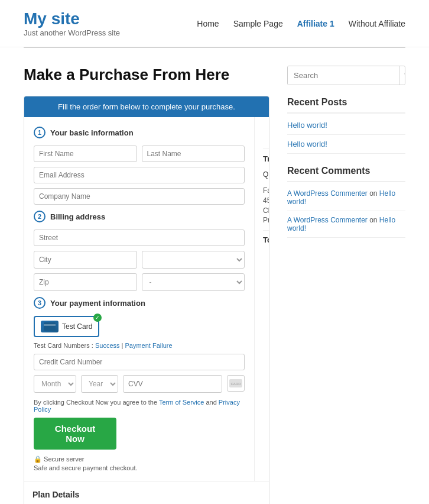 Image resolution: width=429 pixels, height=504 pixels. What do you see at coordinates (77, 327) in the screenshot?
I see `card-label: Test Card` at bounding box center [77, 327].